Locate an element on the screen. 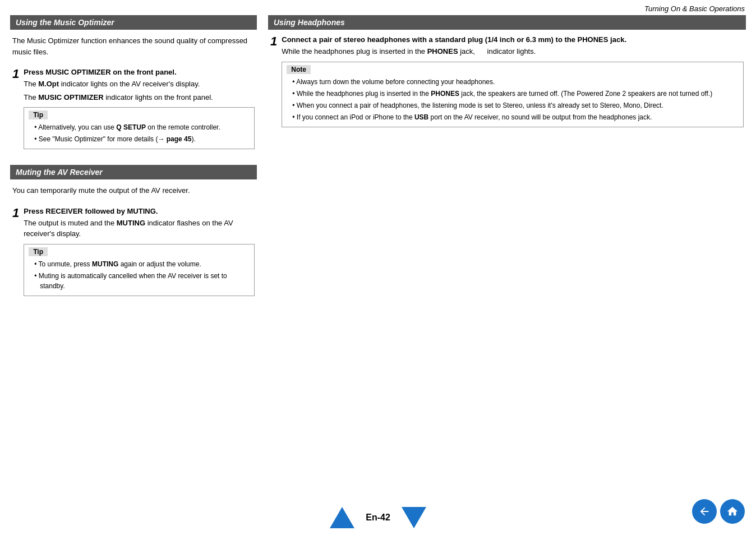 The image size is (756, 535). step-number-1: 1 is located at coordinates (16, 74).